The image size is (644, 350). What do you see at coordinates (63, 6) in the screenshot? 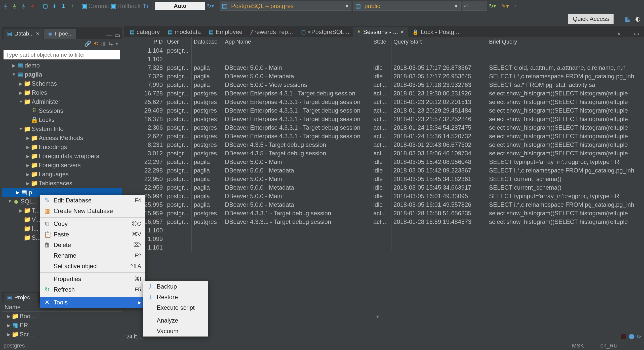
I see `tx-icon-2: ↥` at bounding box center [63, 6].